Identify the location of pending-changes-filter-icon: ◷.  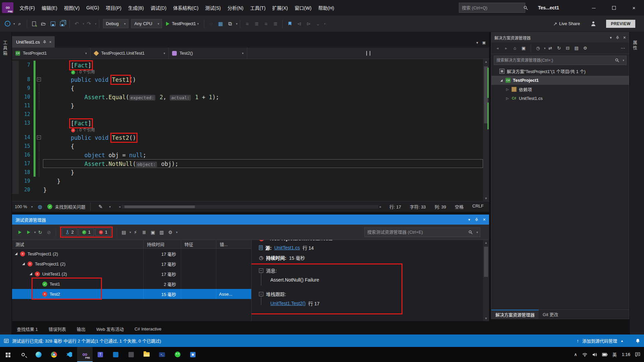
(538, 48).